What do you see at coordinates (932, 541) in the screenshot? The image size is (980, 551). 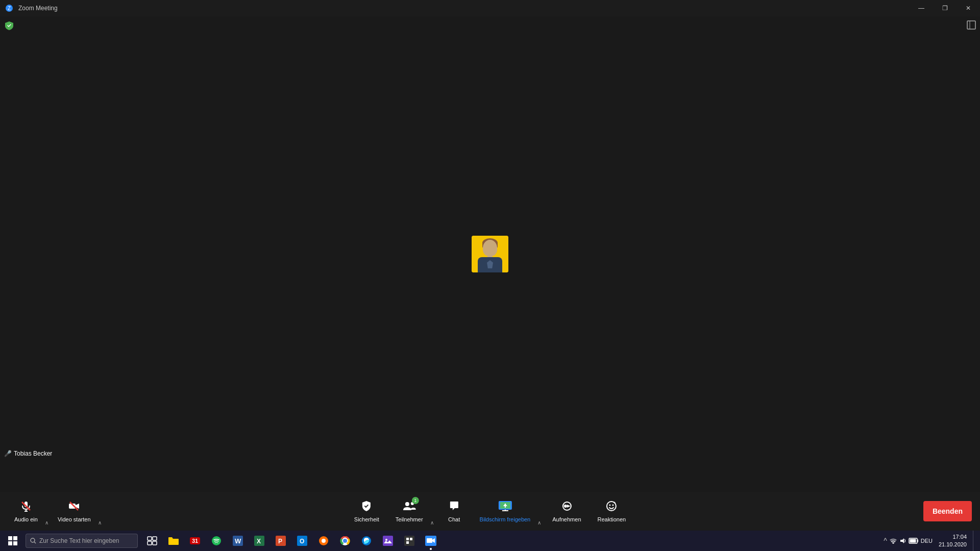 I see `taskbar-right: ^ DEU 17:04 21.10.2020` at bounding box center [932, 541].